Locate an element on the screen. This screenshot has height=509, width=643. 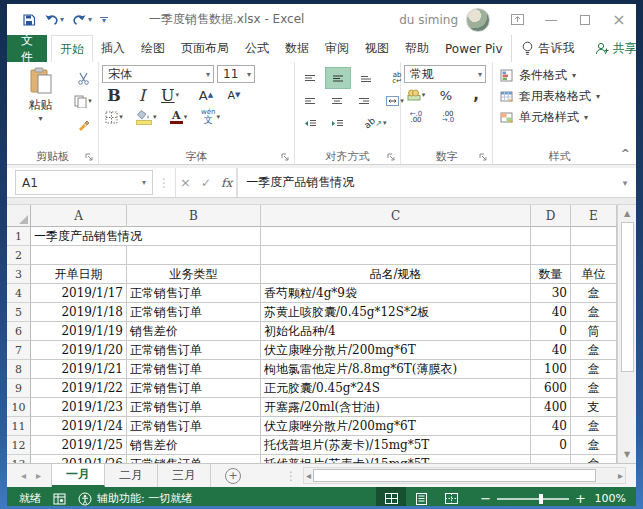
col-header-A: A is located at coordinates (79, 216).